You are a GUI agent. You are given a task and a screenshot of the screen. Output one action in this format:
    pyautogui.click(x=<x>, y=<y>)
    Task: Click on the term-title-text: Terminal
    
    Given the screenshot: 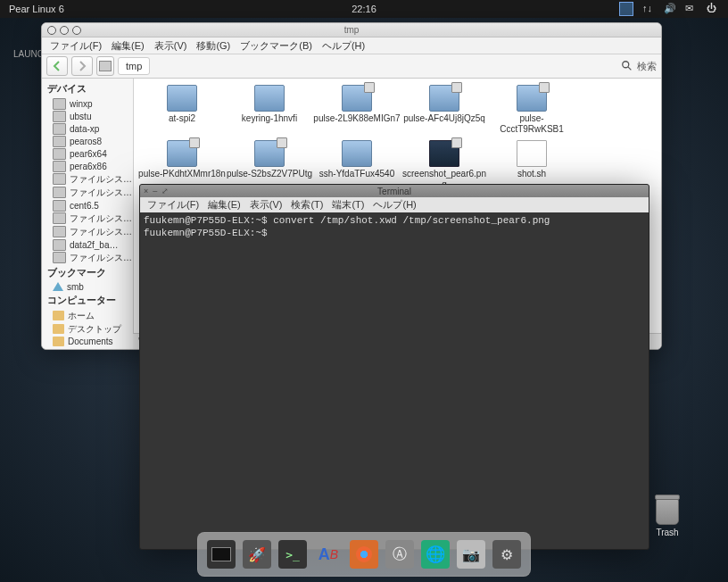 What is the action you would take?
    pyautogui.click(x=394, y=191)
    